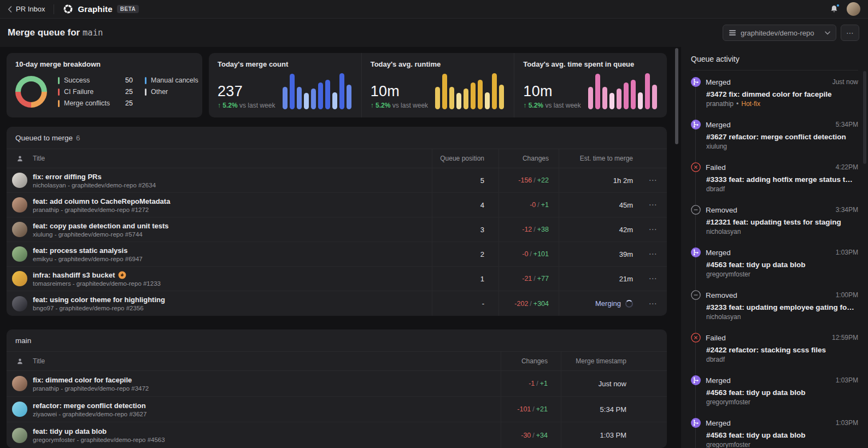 This screenshot has height=448, width=868. What do you see at coordinates (600, 229) in the screenshot?
I see `est-time: 42m` at bounding box center [600, 229].